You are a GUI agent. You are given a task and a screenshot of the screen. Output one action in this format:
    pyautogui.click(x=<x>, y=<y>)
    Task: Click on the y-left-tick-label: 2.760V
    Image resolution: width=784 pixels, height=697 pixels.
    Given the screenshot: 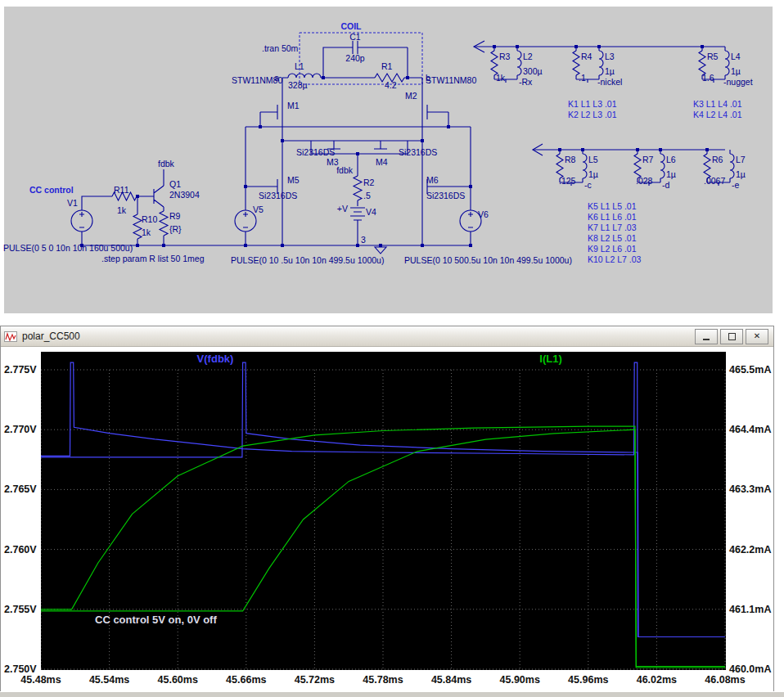 What is the action you would take?
    pyautogui.click(x=20, y=550)
    